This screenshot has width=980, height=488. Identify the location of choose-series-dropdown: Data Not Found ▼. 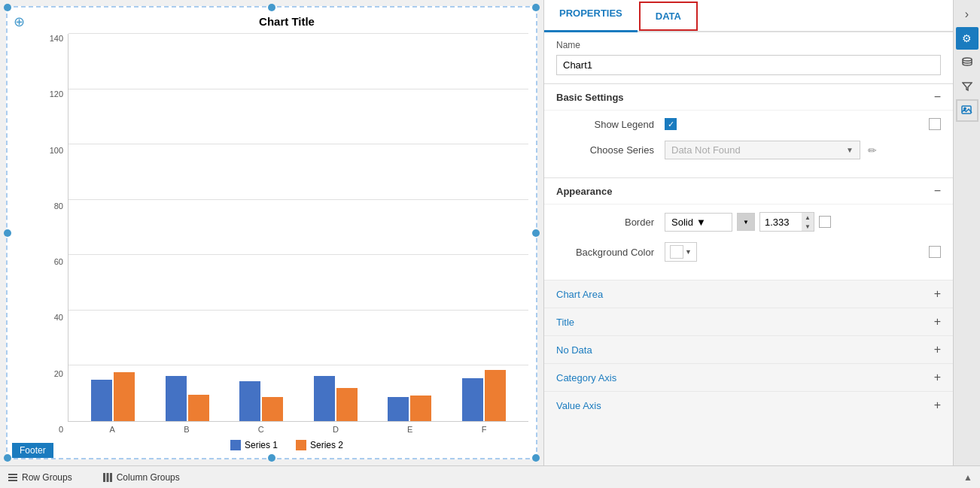
(762, 150).